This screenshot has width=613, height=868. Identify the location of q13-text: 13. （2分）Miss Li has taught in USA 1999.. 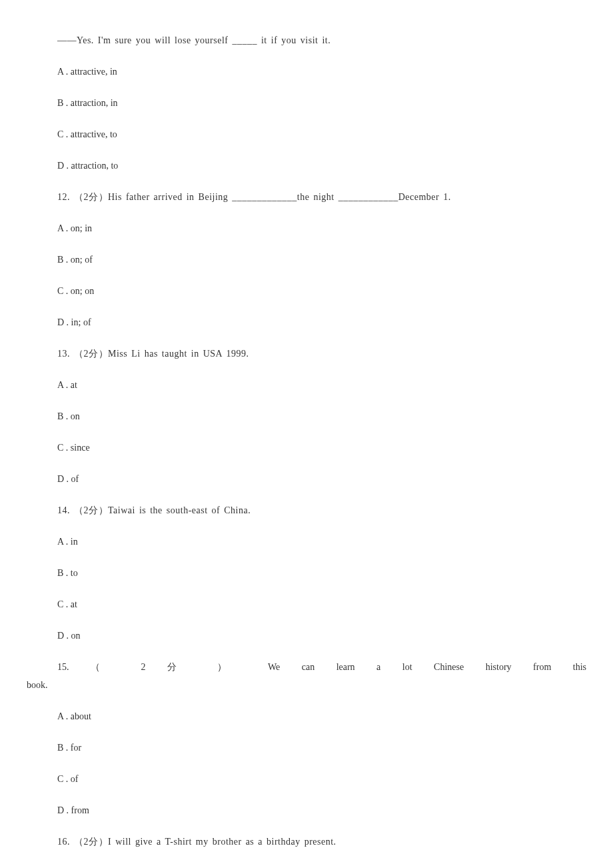
(322, 353).